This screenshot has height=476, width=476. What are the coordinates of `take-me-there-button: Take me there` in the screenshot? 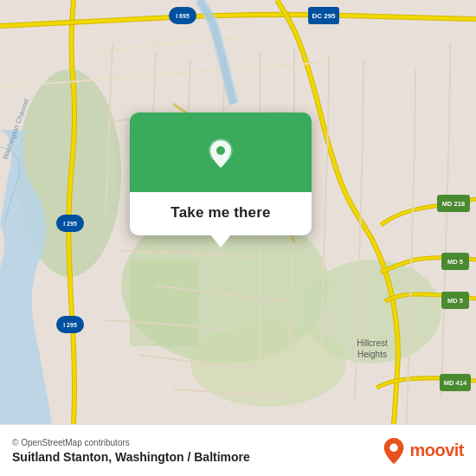 It's located at (220, 213).